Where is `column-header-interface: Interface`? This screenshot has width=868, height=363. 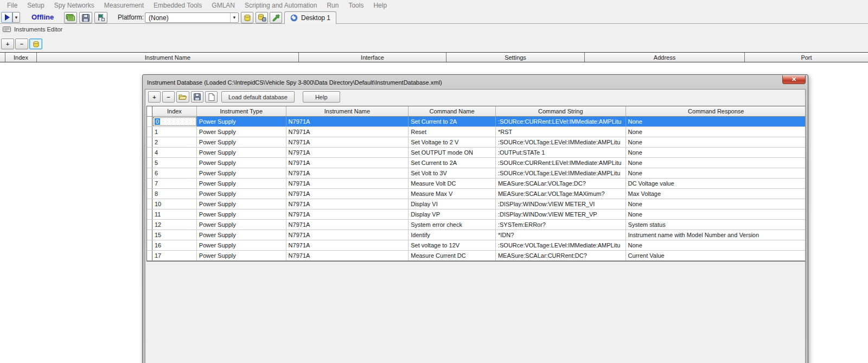
column-header-interface: Interface is located at coordinates (373, 58).